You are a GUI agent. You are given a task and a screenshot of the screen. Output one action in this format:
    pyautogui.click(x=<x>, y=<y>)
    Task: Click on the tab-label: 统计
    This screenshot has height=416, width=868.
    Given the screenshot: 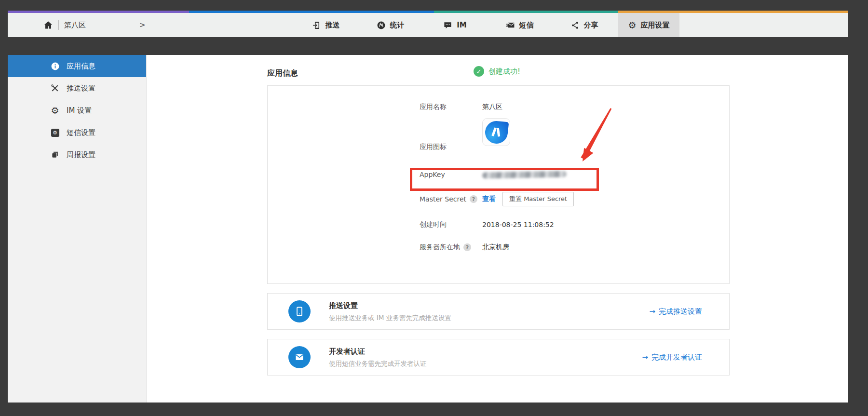 What is the action you would take?
    pyautogui.click(x=397, y=25)
    